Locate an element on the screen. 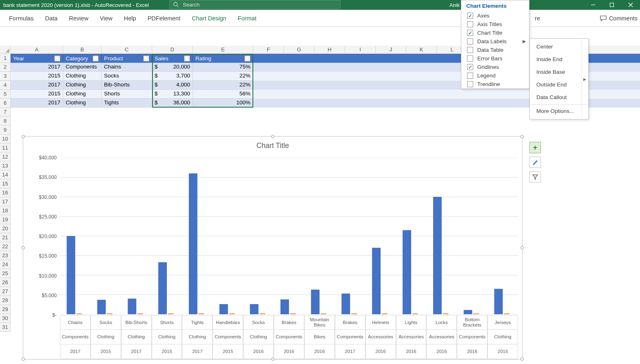 Image resolution: width=640 pixels, height=364 pixels. submenu-inside-end: Inside End is located at coordinates (559, 60).